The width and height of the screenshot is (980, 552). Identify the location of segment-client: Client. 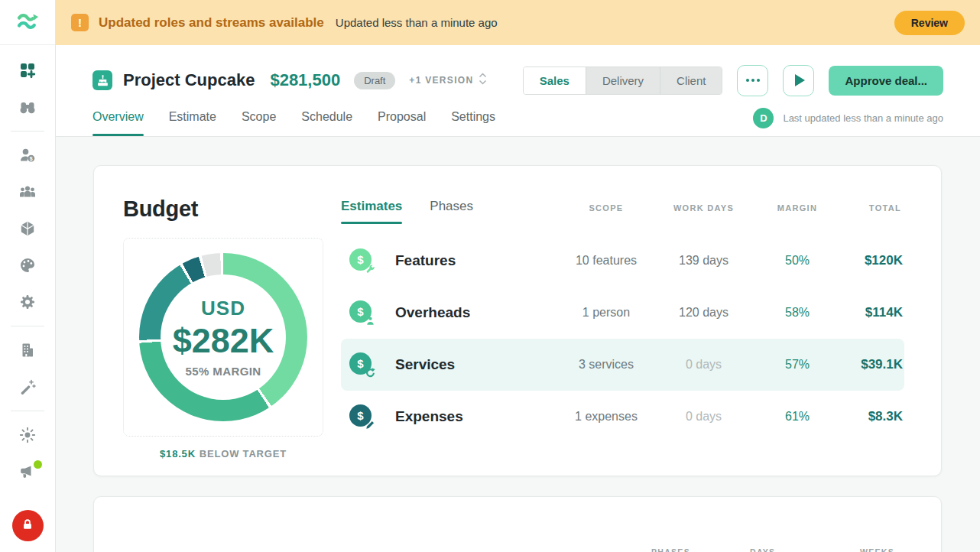
(691, 81).